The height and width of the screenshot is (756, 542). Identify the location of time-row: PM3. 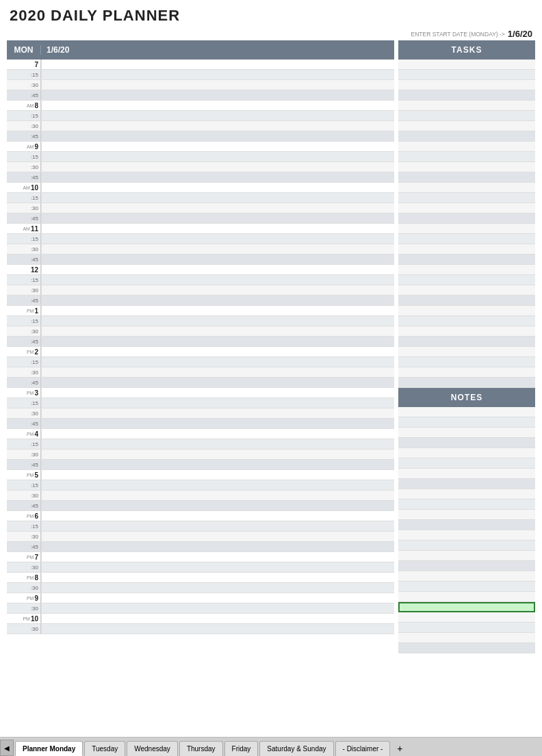
(201, 393).